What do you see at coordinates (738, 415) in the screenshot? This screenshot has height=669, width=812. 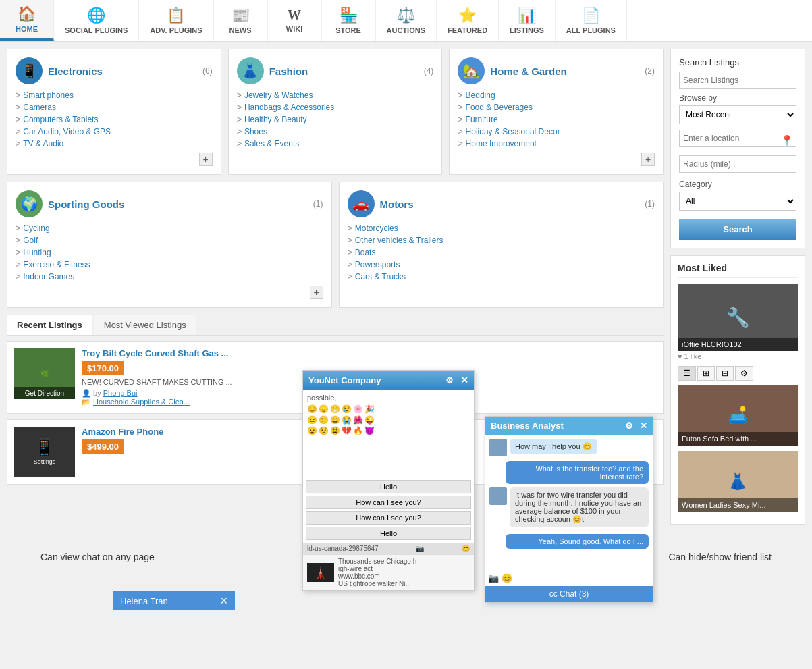 I see `liked-img-2: 🛋️ Futon Sofa Bed with ...` at bounding box center [738, 415].